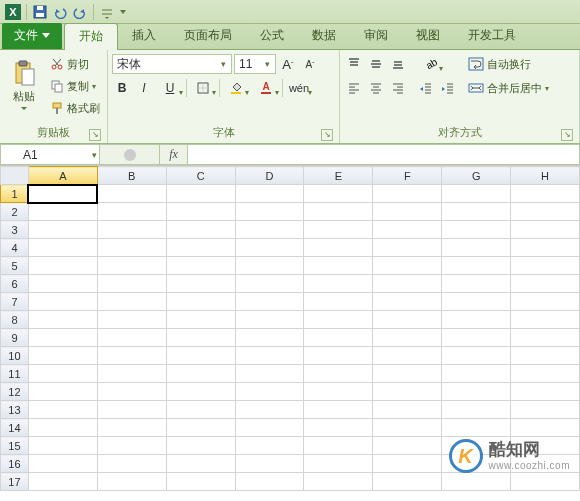 The image size is (580, 501). What do you see at coordinates (15, 176) in the screenshot?
I see `select-all-corner` at bounding box center [15, 176].